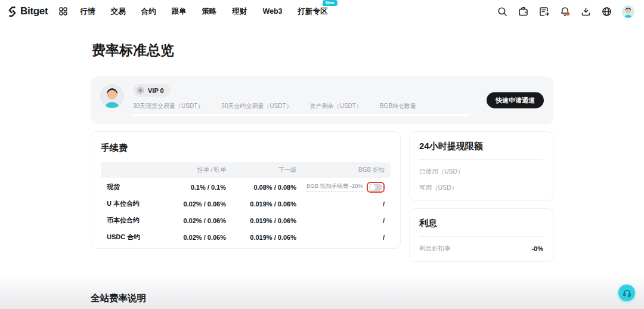  Describe the element at coordinates (12, 12) in the screenshot. I see `bitget-logo-icon` at that location.